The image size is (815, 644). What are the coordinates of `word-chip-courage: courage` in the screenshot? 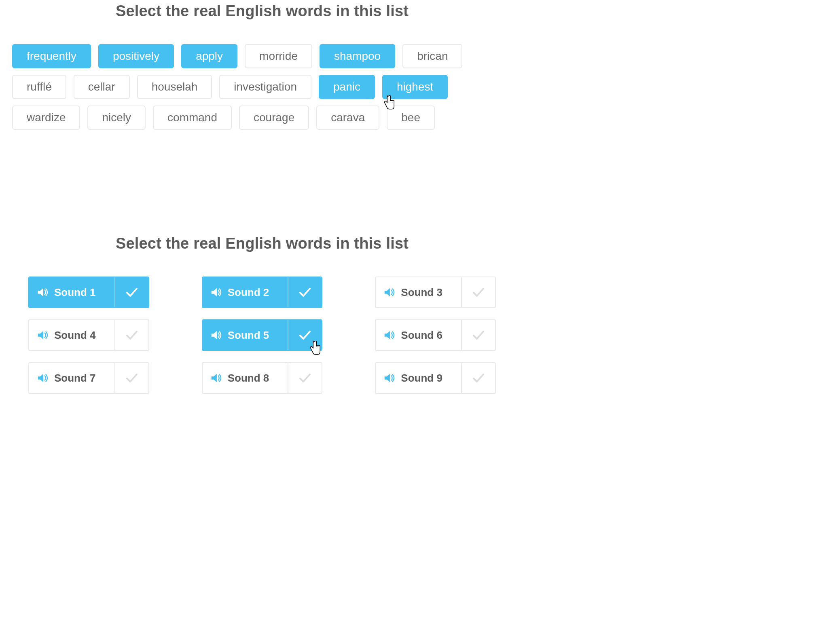 It's located at (274, 118).